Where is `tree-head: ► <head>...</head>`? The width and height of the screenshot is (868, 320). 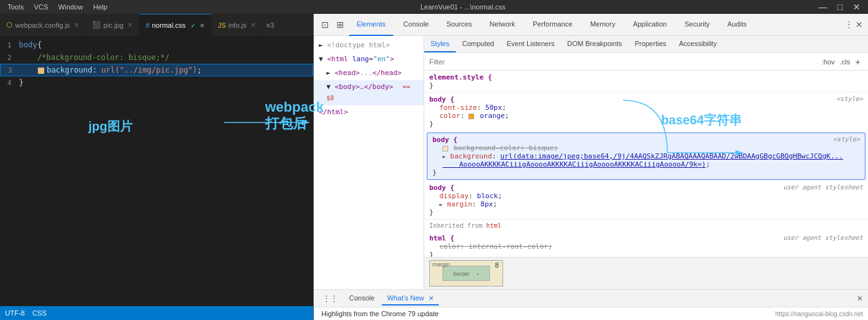
tree-head: ► <head>...</head> is located at coordinates (369, 73).